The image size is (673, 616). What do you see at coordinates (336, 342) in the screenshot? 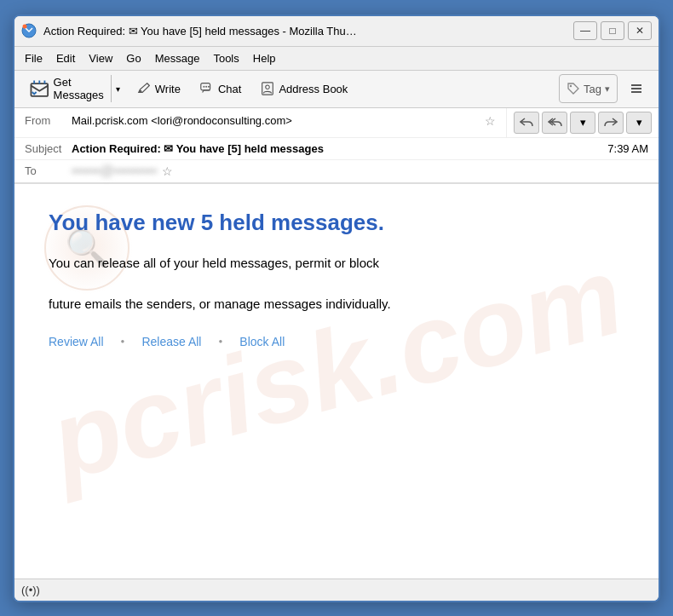
I see `email-links: Review All ● Release All ● Block All` at bounding box center [336, 342].